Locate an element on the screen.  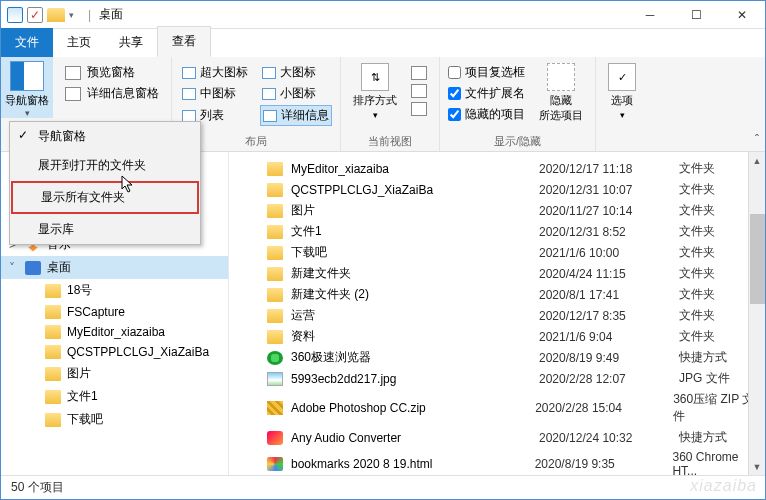
minimize-button: ─ is located at coordinates (650, 15).